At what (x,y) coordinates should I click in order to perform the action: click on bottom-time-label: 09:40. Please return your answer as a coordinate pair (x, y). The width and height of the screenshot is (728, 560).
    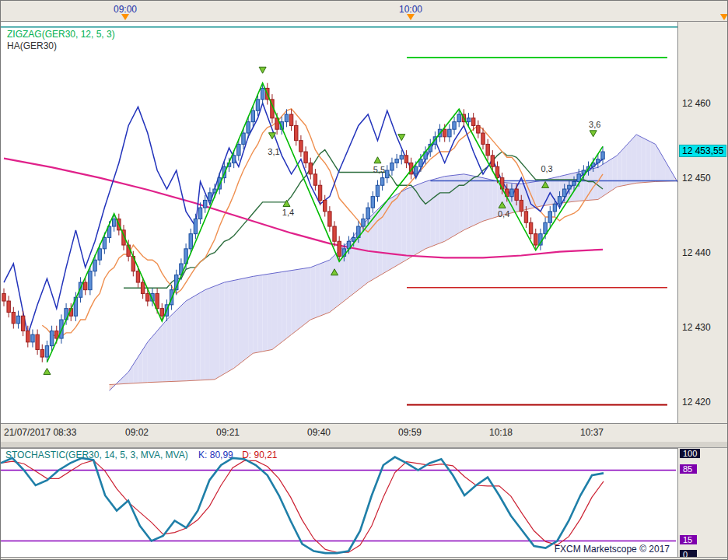
    Looking at the image, I should click on (319, 432).